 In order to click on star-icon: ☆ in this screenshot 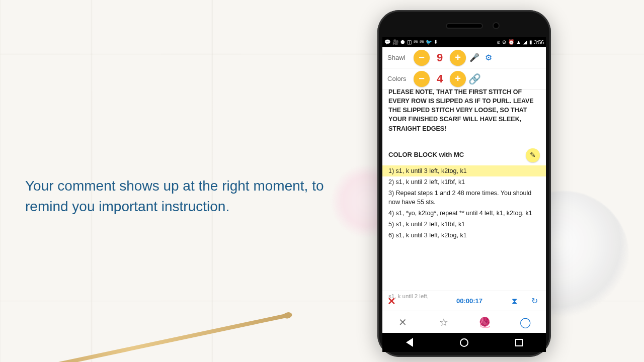, I will do `click(444, 322)`.